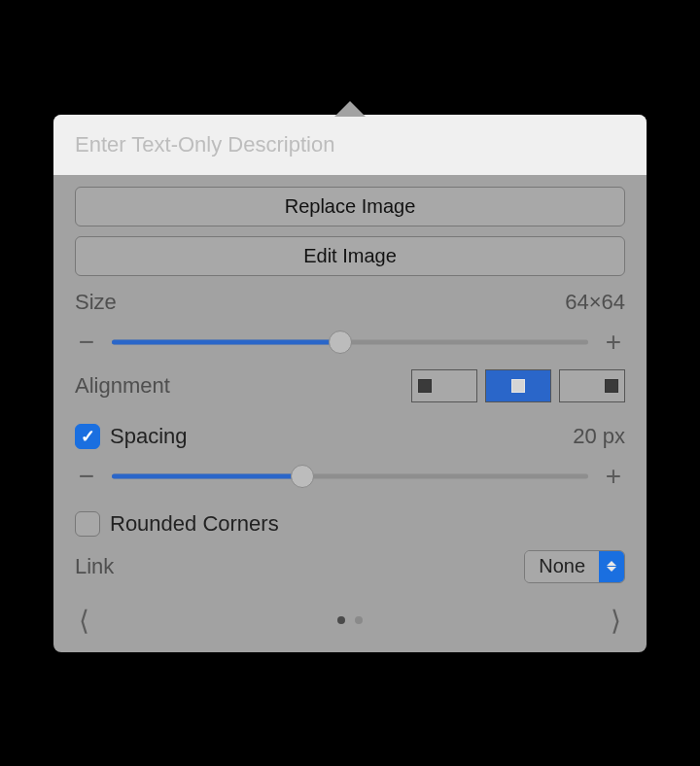  I want to click on size-slider-fill, so click(226, 342).